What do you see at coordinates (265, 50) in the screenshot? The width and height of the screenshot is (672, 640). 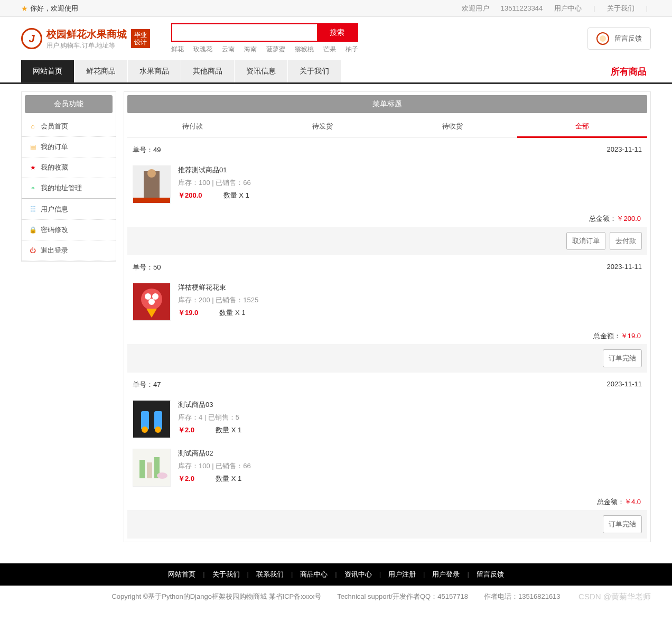 I see `hot-words: 鲜花玫瑰花云南海南菠萝蜜猕猴桃芒果柚子` at bounding box center [265, 50].